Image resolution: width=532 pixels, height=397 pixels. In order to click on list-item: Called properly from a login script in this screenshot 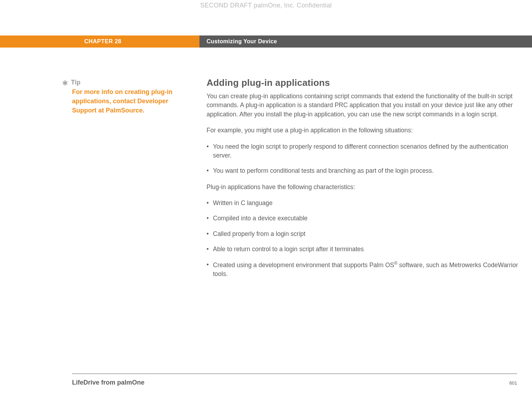, I will do `click(366, 234)`.